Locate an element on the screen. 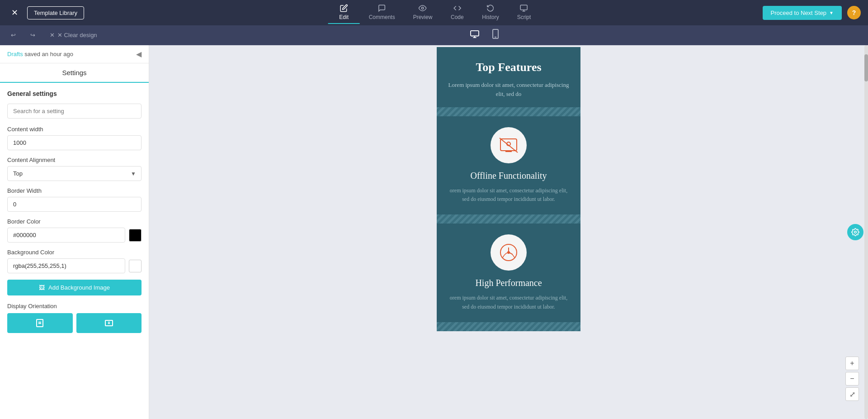 The image size is (868, 419). border-color-input is located at coordinates (66, 235).